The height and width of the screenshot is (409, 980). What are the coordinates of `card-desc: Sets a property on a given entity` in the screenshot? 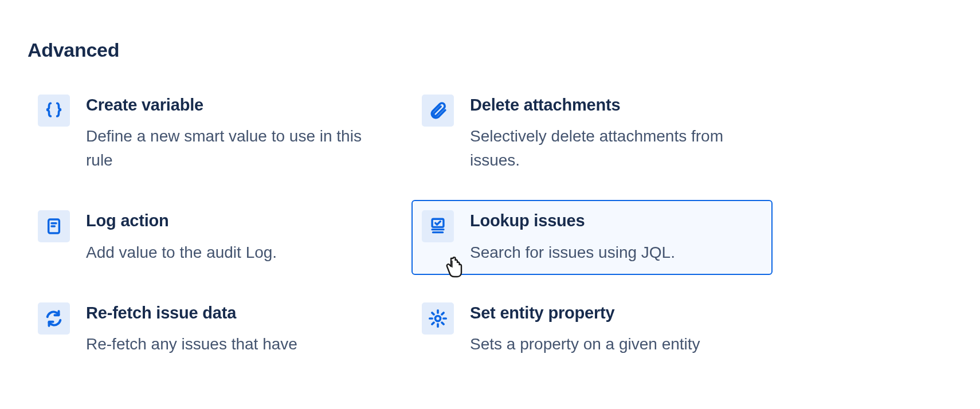 It's located at (616, 344).